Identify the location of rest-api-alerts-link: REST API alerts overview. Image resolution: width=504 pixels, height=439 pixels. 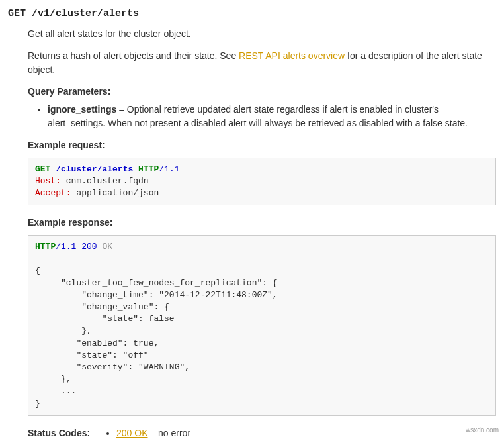
(292, 56).